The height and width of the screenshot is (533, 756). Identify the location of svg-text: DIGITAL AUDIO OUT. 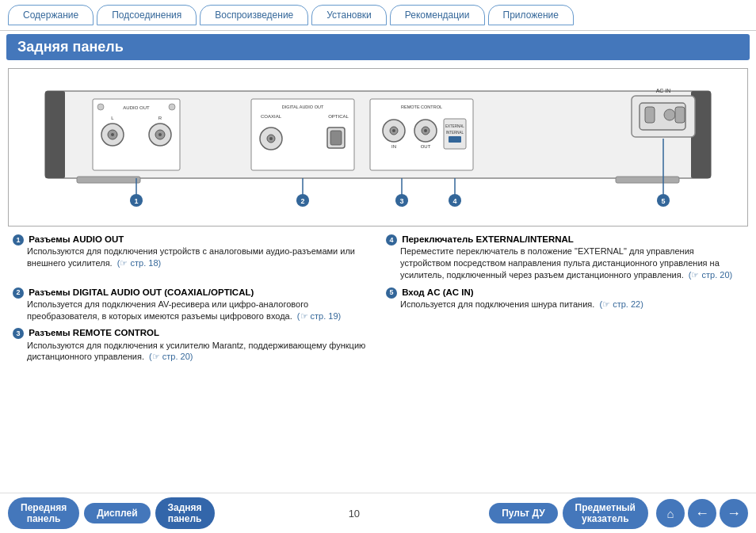
(303, 107).